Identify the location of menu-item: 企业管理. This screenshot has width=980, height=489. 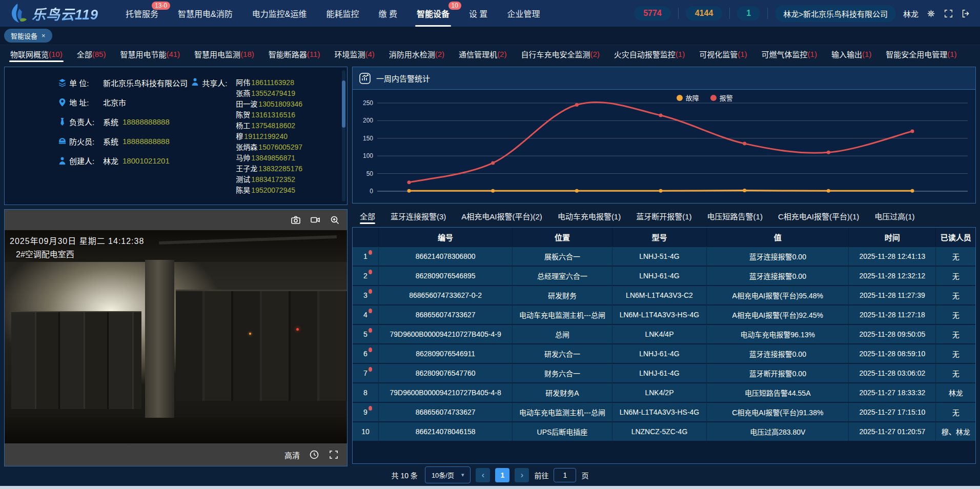
(523, 13).